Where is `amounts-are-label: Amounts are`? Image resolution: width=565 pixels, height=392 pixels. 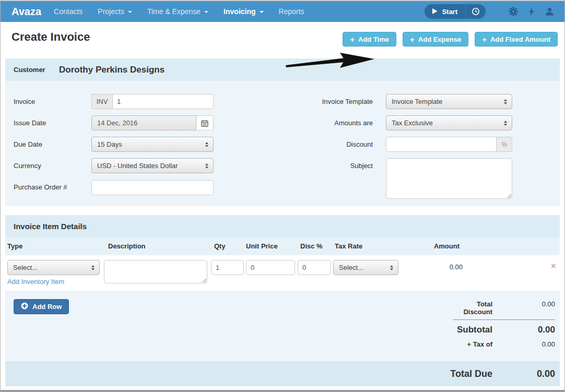 amounts-are-label: Amounts are is located at coordinates (288, 123).